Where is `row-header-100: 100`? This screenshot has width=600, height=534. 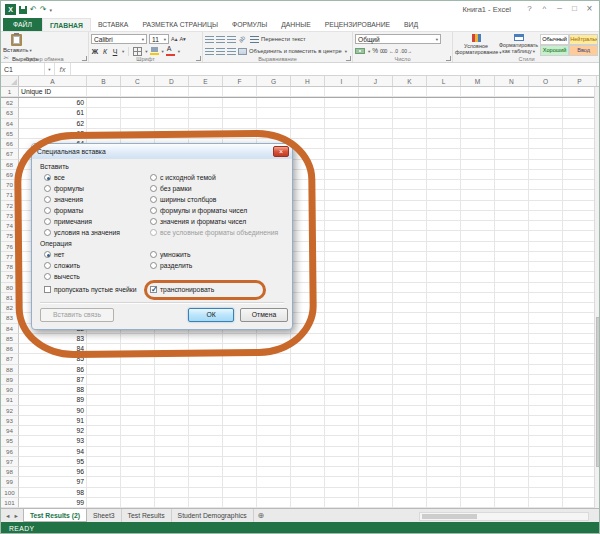 row-header-100: 100 is located at coordinates (10, 493).